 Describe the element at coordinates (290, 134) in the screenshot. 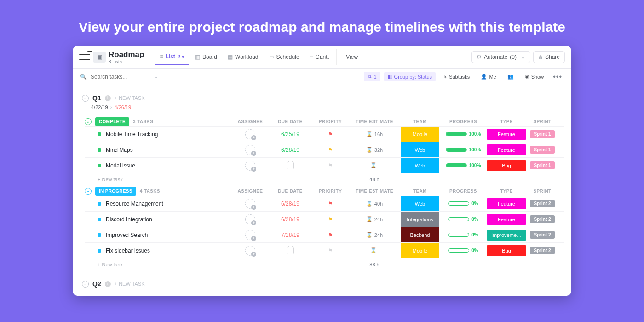

I see `due-date: 6/25/19` at that location.